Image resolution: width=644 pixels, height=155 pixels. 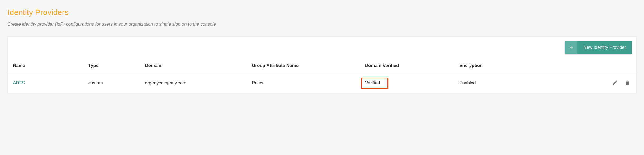 What do you see at coordinates (407, 66) in the screenshot?
I see `column-header-domain-verified: Domain Verified` at bounding box center [407, 66].